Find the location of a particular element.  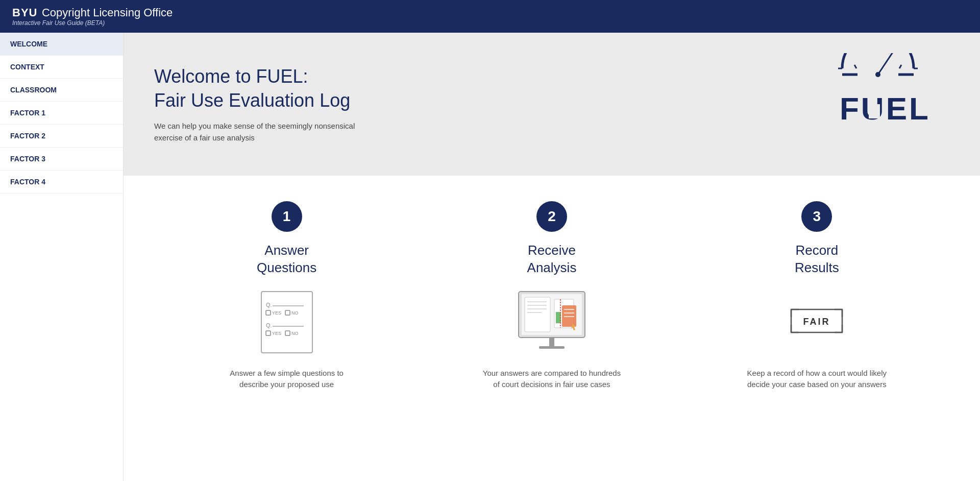

step-1: 1 Answer Questions Q. YES is located at coordinates (287, 296).